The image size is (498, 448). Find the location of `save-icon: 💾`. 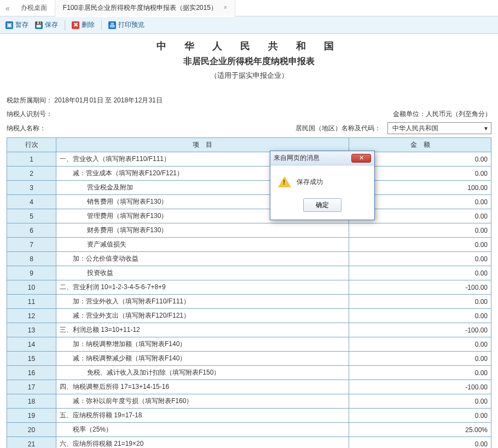

save-icon: 💾 is located at coordinates (39, 25).